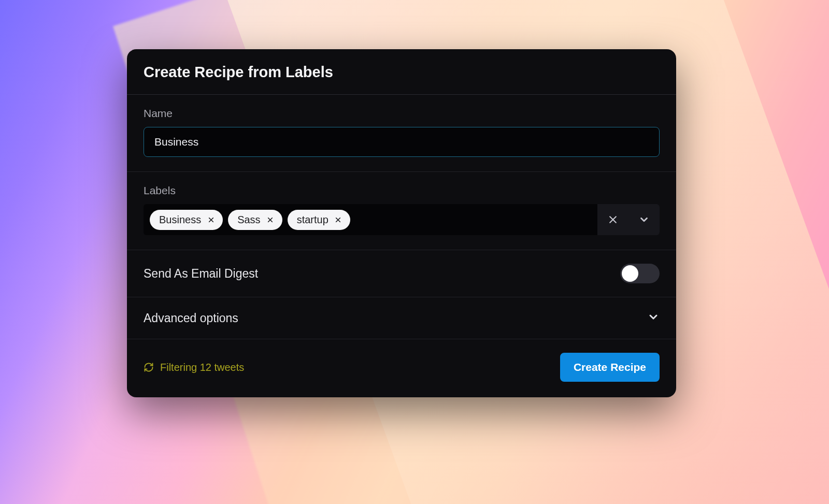 The width and height of the screenshot is (829, 504). I want to click on advanced-options-label: Advanced options, so click(191, 318).